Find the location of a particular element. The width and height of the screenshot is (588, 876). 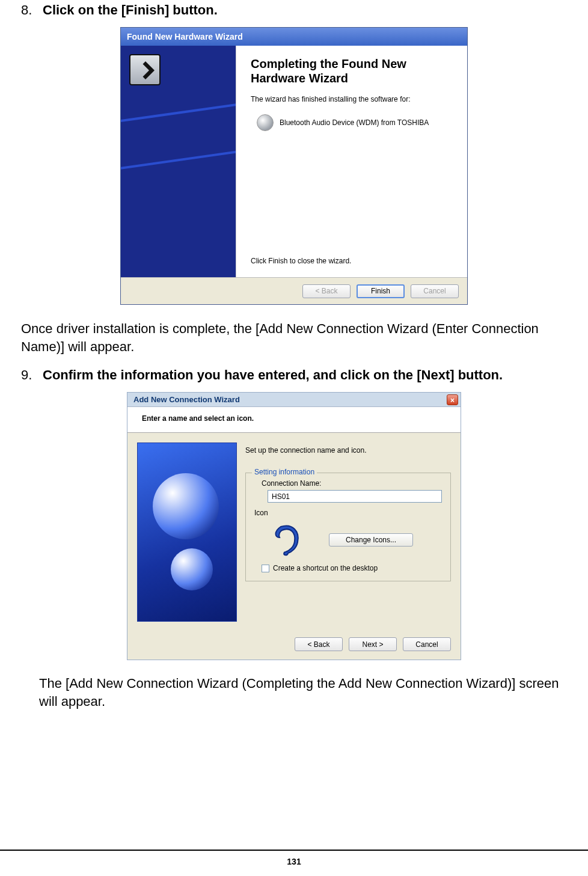

step-text: Confirm the information you have entered… is located at coordinates (273, 375).